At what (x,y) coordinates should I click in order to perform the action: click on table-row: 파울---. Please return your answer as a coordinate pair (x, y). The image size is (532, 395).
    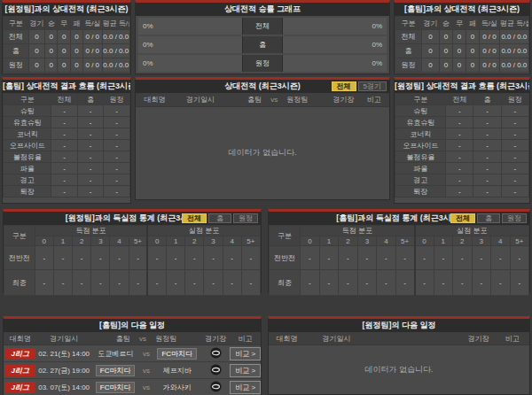
    Looking at the image, I should click on (67, 168).